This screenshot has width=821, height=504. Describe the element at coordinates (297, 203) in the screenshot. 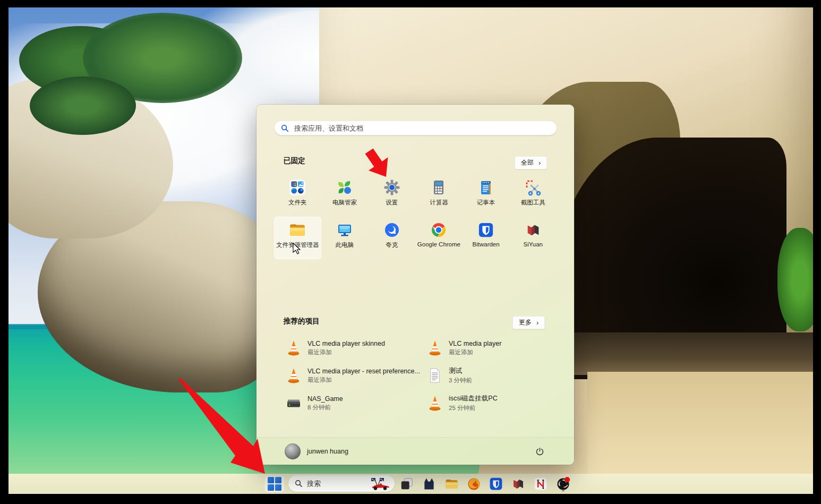

I see `app-label: 文件夹` at that location.